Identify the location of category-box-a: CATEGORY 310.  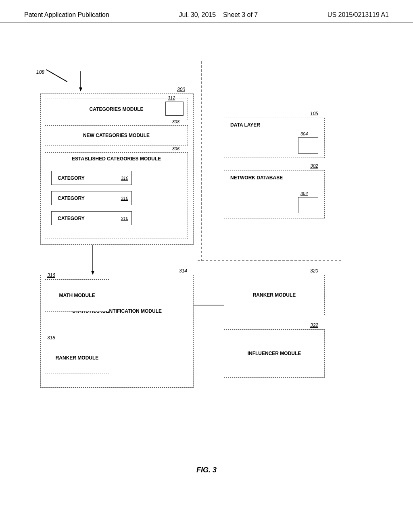
(92, 178).